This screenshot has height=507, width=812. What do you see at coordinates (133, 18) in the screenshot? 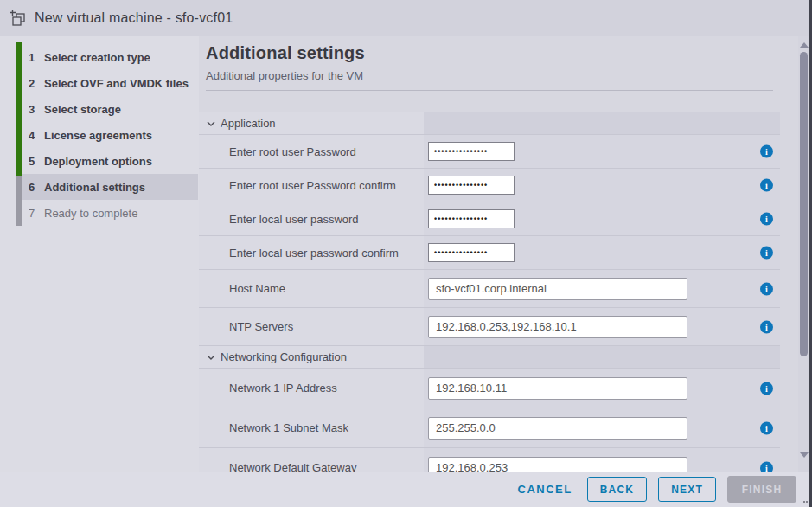
I see `window-title: New virtual machine - sfo-vcf01` at bounding box center [133, 18].